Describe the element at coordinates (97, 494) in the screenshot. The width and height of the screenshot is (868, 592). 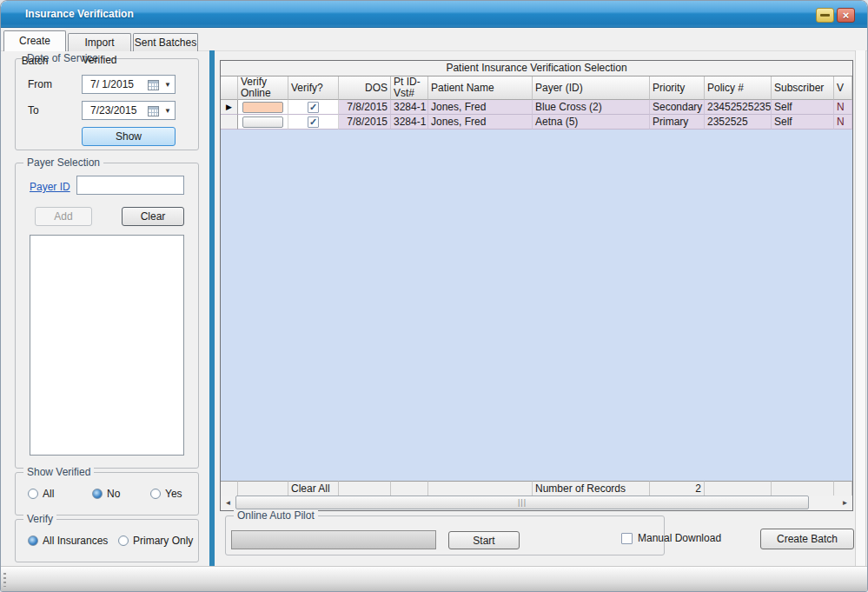
I see `radio-selected-icon` at that location.